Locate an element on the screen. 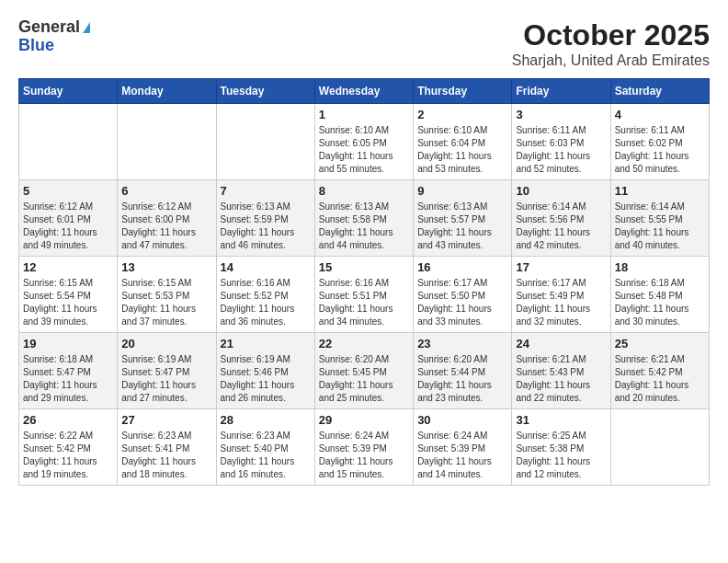 The width and height of the screenshot is (728, 563). day-number: 14 is located at coordinates (266, 267).